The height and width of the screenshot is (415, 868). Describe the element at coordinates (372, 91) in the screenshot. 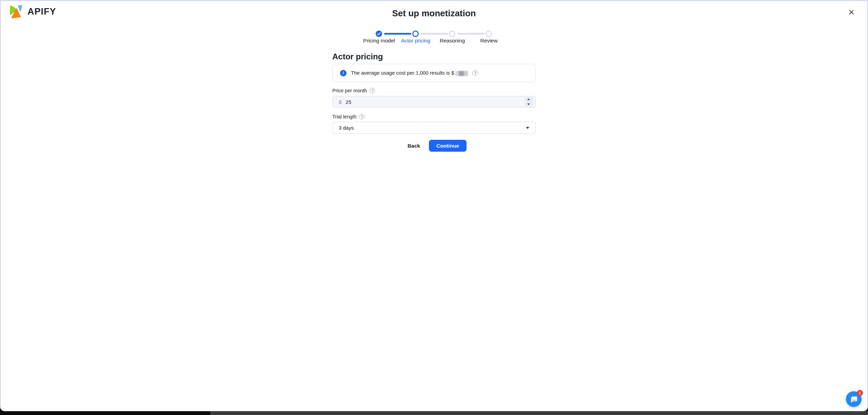

I see `price-help-icon: ?` at that location.